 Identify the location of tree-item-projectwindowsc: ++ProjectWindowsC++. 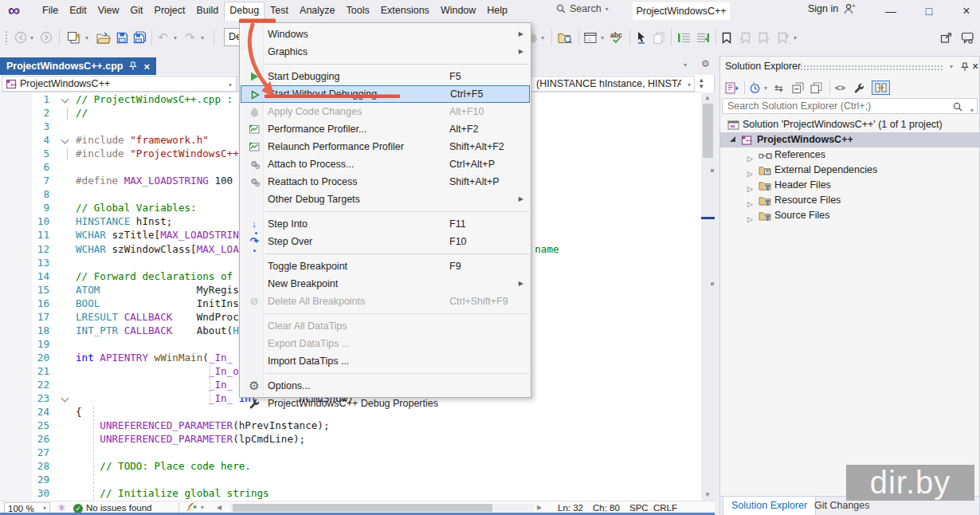
(849, 140).